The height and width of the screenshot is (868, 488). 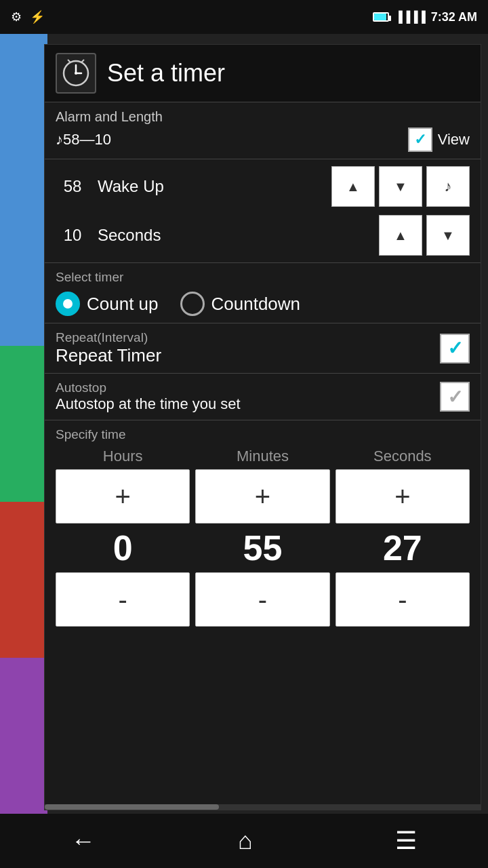 What do you see at coordinates (420, 140) in the screenshot?
I see `view-checkbox: ✓` at bounding box center [420, 140].